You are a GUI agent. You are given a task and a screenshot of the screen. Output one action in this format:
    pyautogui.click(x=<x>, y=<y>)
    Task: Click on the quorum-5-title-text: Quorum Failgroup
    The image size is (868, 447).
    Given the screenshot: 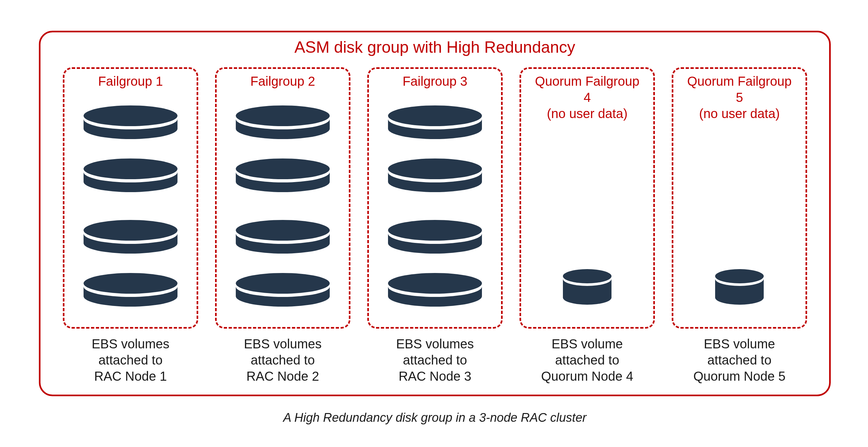 What is the action you would take?
    pyautogui.click(x=739, y=81)
    